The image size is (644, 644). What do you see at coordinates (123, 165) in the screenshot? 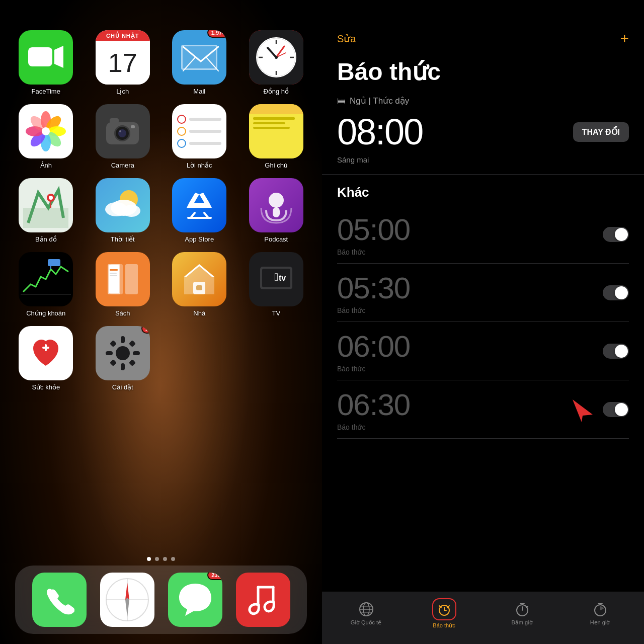
I see `app-label-camera: Camera` at bounding box center [123, 165].